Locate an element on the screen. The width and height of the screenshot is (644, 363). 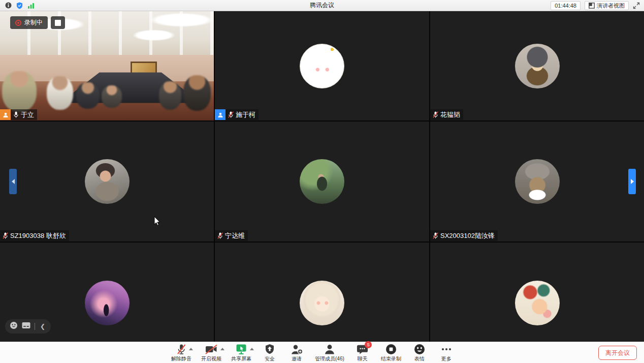
emoji-face-icon is located at coordinates (420, 349).